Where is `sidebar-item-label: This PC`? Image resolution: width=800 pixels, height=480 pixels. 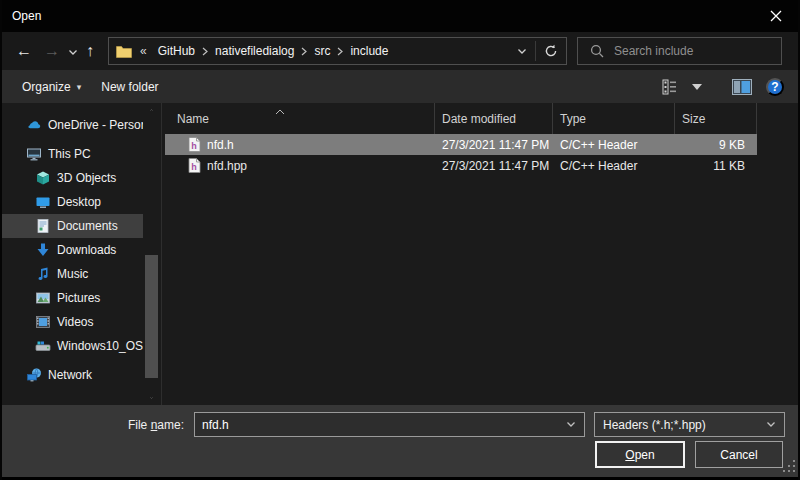
sidebar-item-label: This PC is located at coordinates (70, 154).